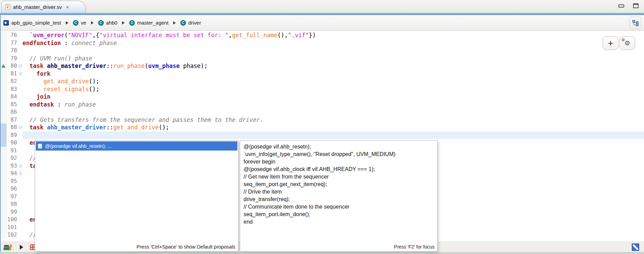  I want to click on books-icon, so click(8, 247).